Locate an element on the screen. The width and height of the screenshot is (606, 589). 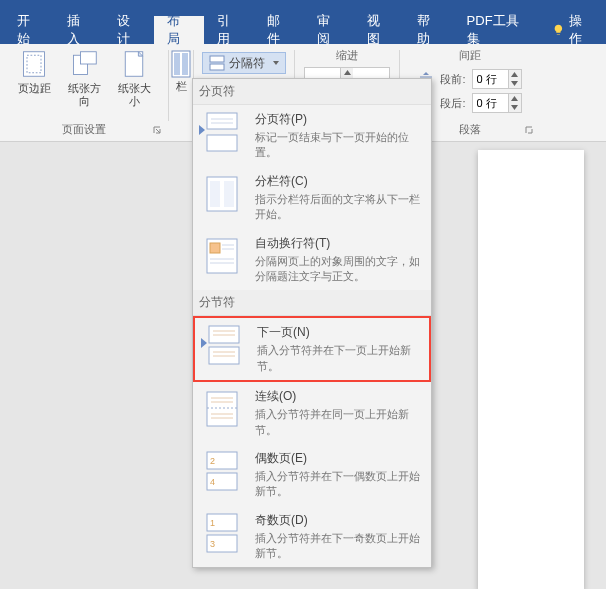
orientation-icon is located at coordinates (84, 65).